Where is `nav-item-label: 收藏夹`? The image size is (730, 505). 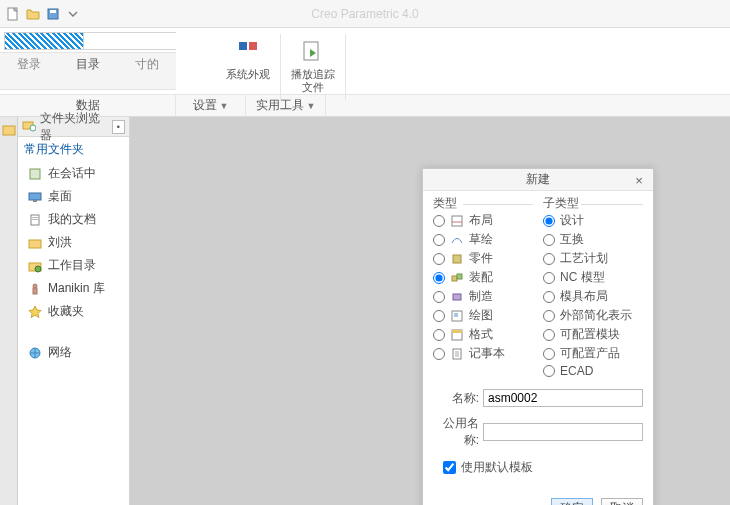
nav-item-label: 收藏夹 is located at coordinates (66, 312).